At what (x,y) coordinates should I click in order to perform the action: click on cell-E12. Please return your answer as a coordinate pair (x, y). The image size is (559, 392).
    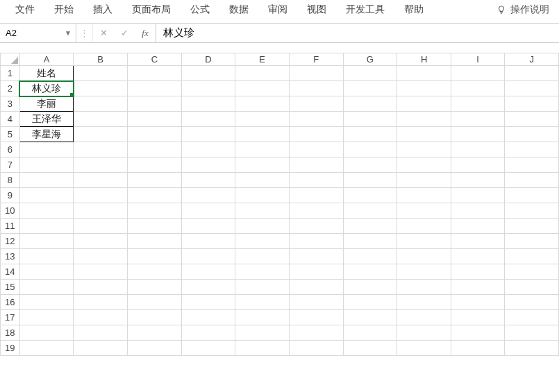
    Looking at the image, I should click on (262, 241).